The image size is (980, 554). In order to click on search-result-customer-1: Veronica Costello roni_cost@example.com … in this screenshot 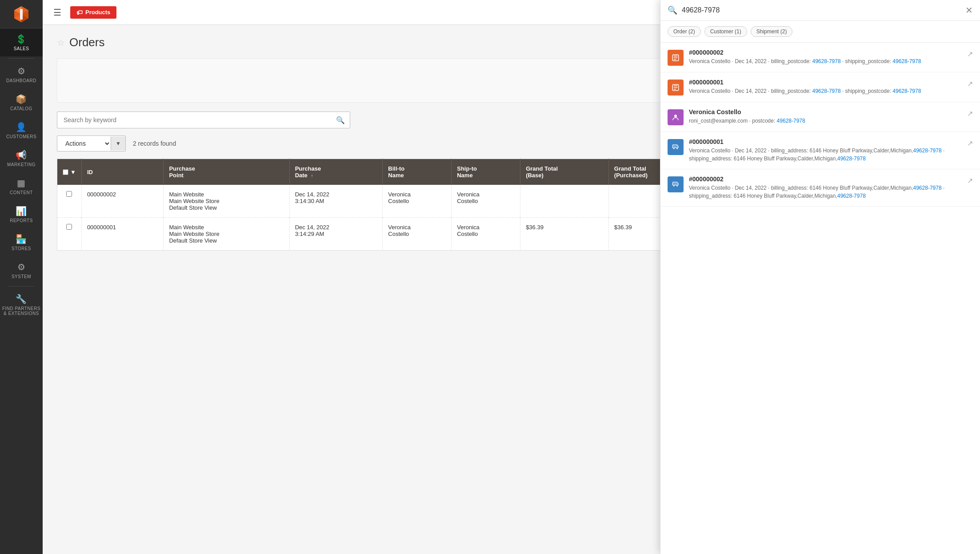, I will do `click(820, 117)`.